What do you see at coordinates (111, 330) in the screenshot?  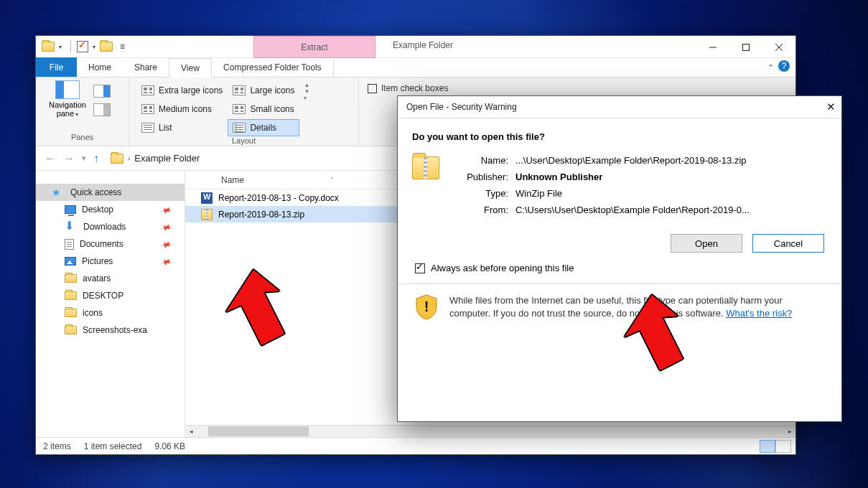 I see `tree-screenshots: Screenshots-exa` at bounding box center [111, 330].